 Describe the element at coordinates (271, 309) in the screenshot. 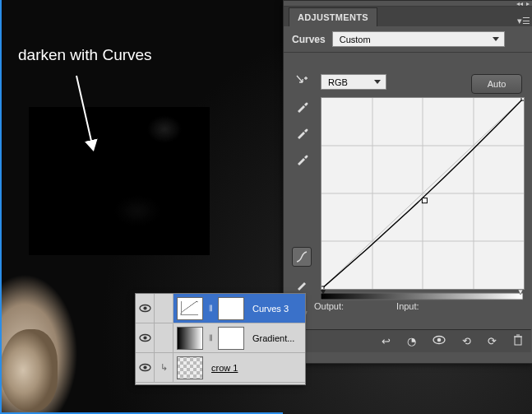

I see `layer-name: Curves 3` at that location.